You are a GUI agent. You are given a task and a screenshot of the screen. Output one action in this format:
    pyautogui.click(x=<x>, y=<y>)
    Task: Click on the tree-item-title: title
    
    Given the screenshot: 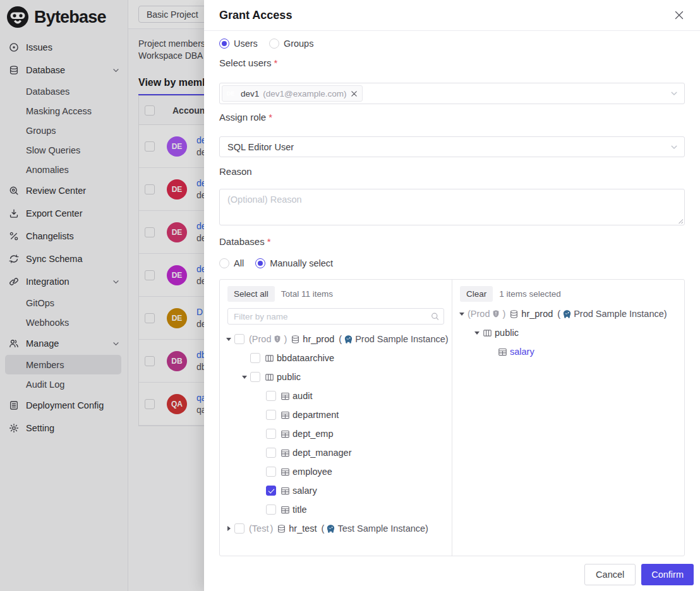 What is the action you would take?
    pyautogui.click(x=336, y=510)
    